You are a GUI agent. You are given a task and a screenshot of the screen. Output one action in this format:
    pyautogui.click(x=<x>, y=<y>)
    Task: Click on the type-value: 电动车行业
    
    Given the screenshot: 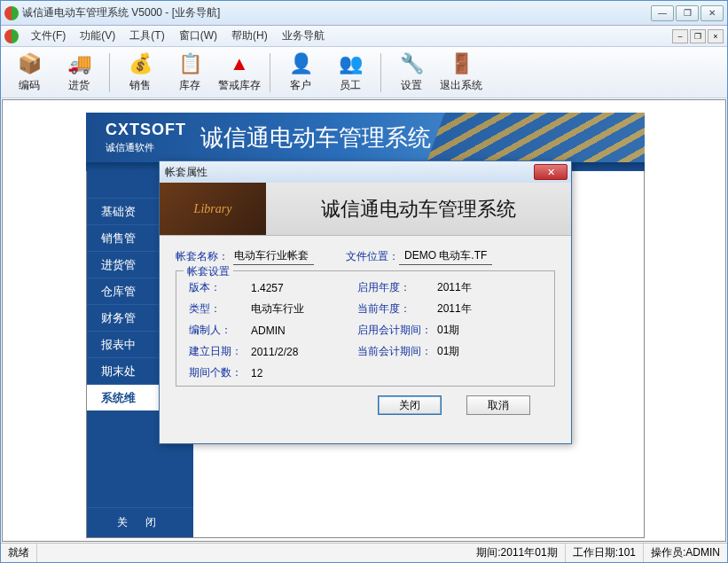 What is the action you would take?
    pyautogui.click(x=304, y=309)
    